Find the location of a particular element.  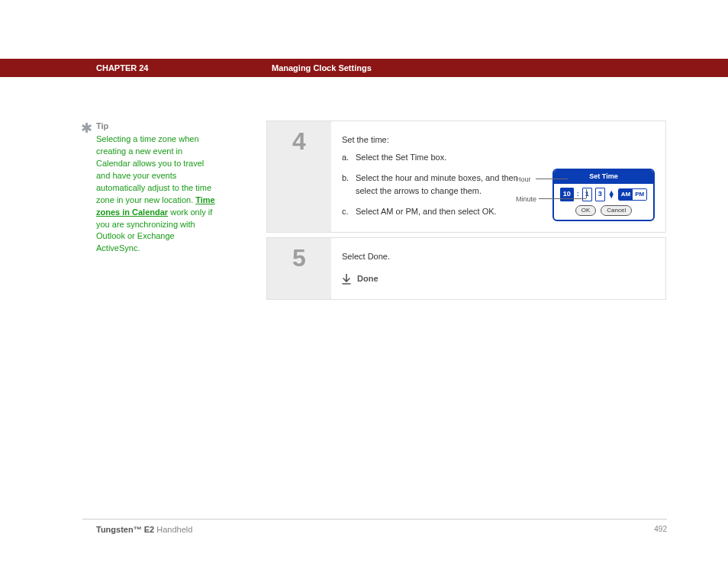

footer-product: Tungsten™ E2 Handheld is located at coordinates (144, 529).